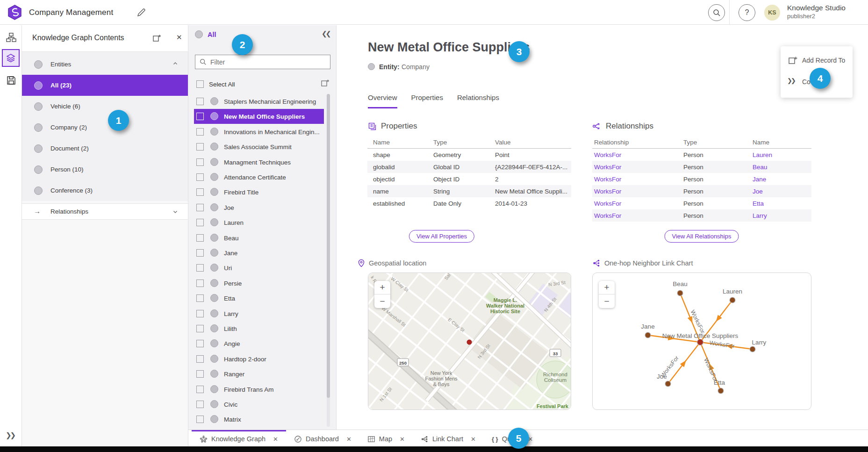 Image resolution: width=868 pixels, height=452 pixels. What do you see at coordinates (772, 13) in the screenshot?
I see `avatar: KS` at bounding box center [772, 13].